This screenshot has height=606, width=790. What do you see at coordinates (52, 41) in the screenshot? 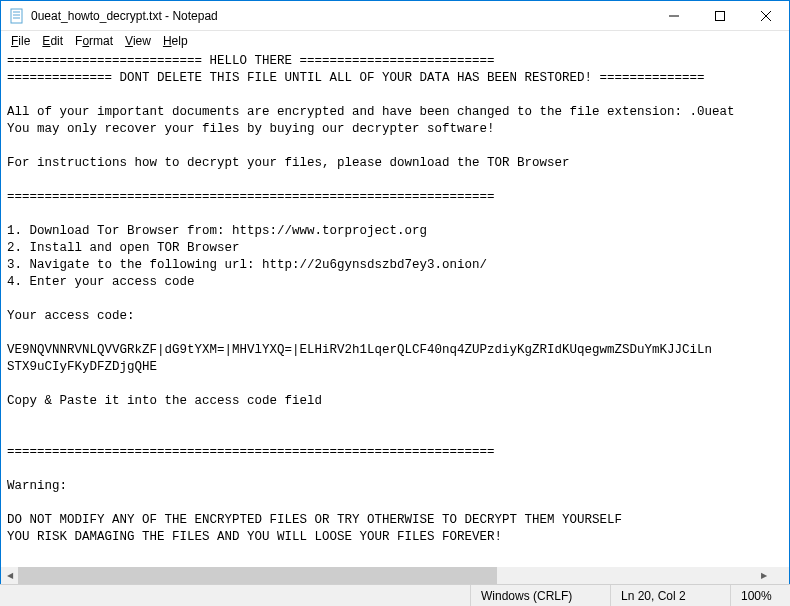
I see `menu-edit: Edit` at bounding box center [52, 41].